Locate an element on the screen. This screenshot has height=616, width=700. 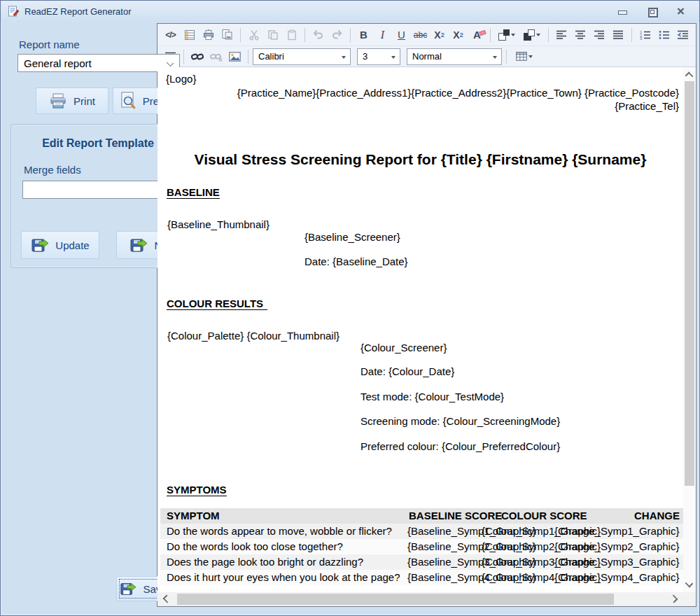
paragraph-style-select: Normal is located at coordinates (454, 57).